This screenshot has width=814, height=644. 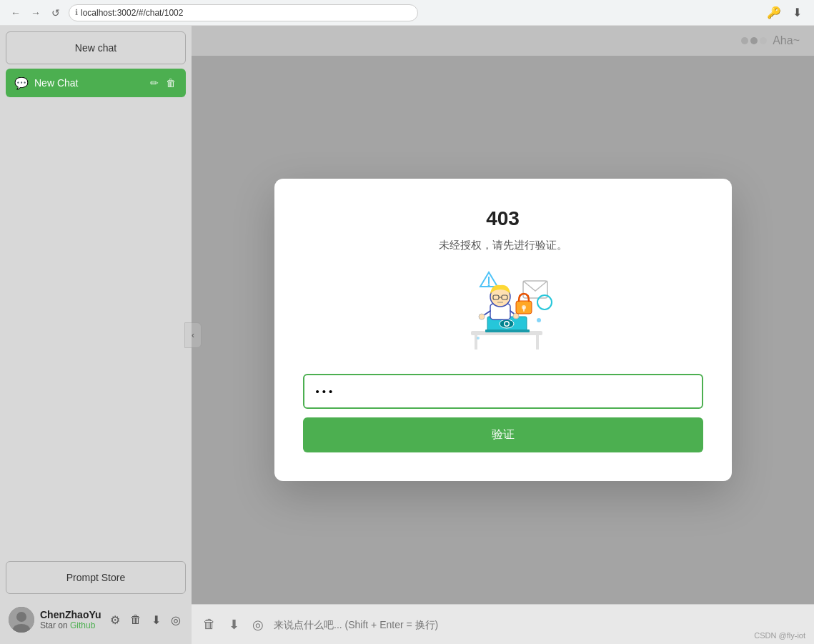 I want to click on watermark: CSDN @fly-iot, so click(x=780, y=635).